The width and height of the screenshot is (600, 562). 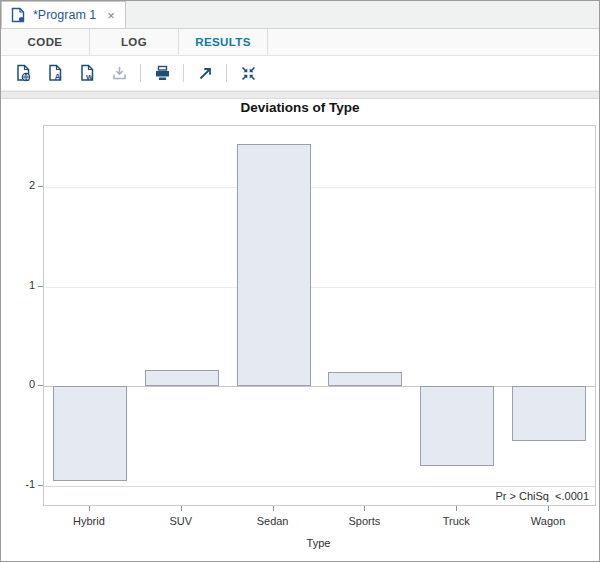 I want to click on collapse-icon, so click(x=248, y=74).